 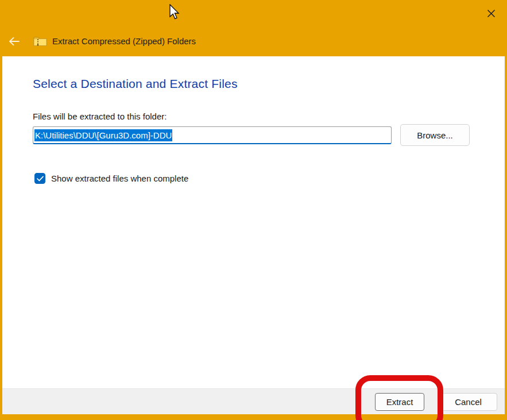 I want to click on wizard-title: Extract Compressed (Zipped) Folders, so click(x=124, y=41).